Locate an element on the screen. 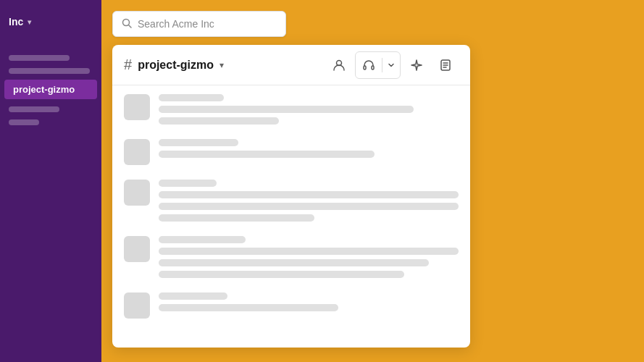  workspace-name: Inc is located at coordinates (16, 22).